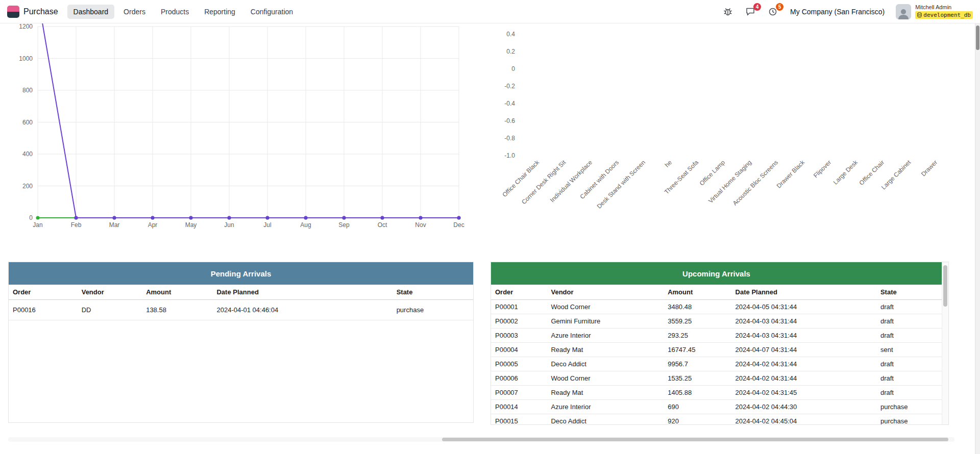 The height and width of the screenshot is (454, 980). What do you see at coordinates (717, 407) in the screenshot?
I see `table-row: P00014Azure Interior6902024-04-02 04:44:…` at bounding box center [717, 407].